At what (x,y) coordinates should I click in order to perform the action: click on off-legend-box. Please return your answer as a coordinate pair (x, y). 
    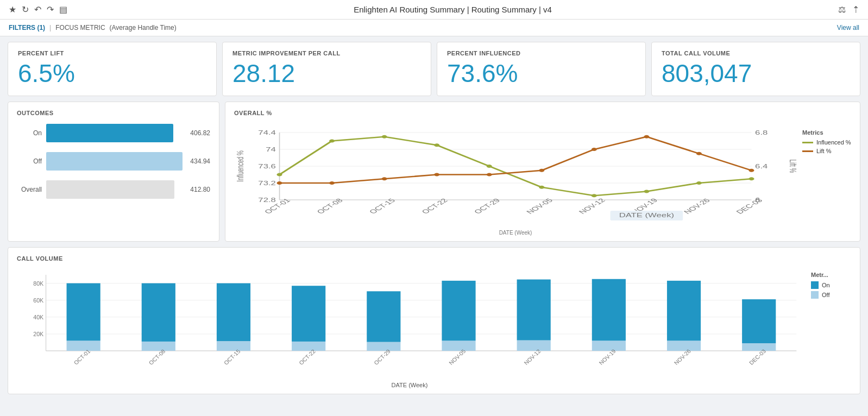
    Looking at the image, I should click on (815, 295).